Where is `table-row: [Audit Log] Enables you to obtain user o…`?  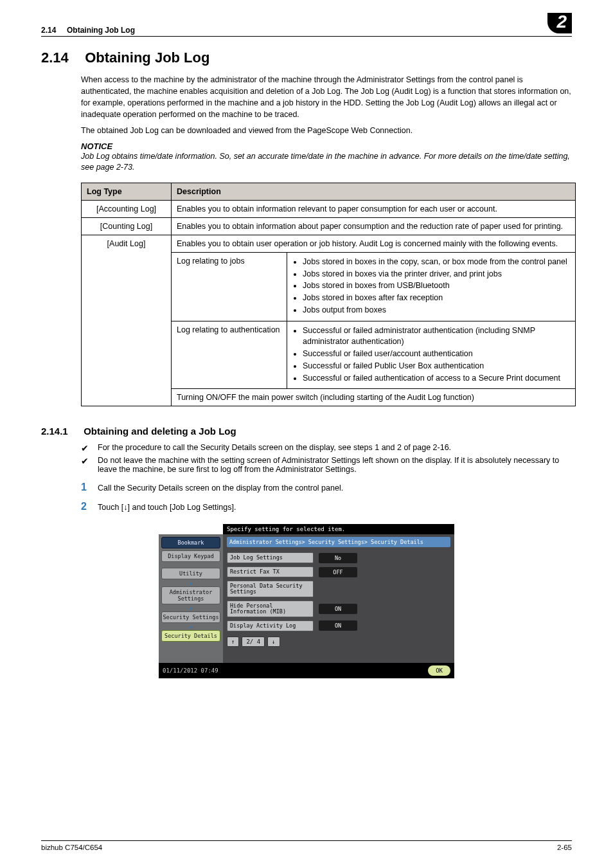 table-row: [Audit Log] Enables you to obtain user o… is located at coordinates (329, 243).